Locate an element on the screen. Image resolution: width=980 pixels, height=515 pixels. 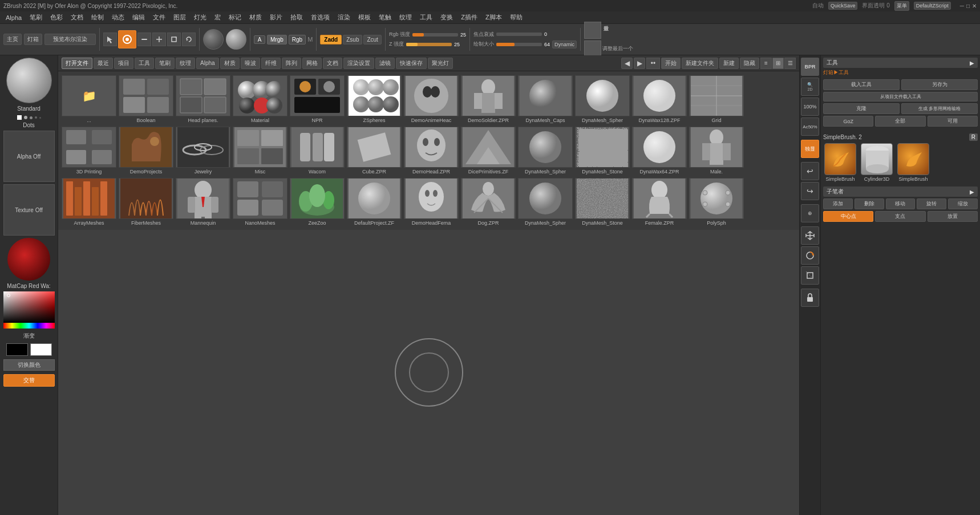
list-item: PolySph is located at coordinates (716, 202).